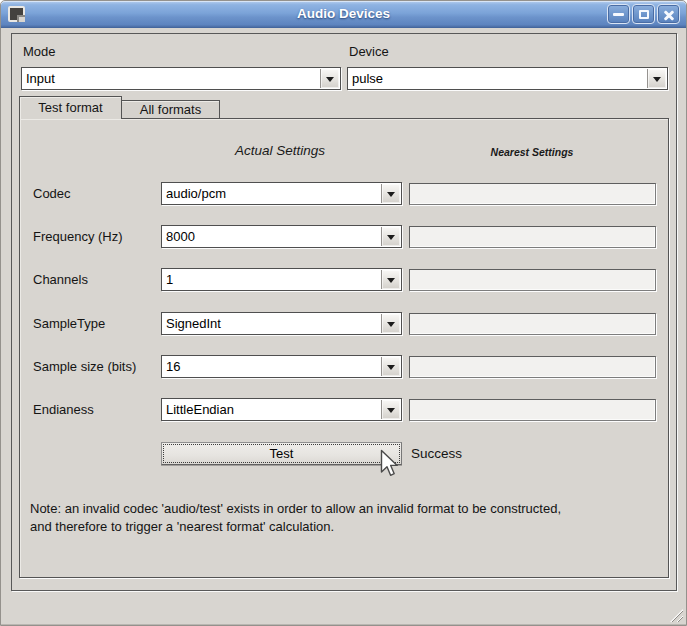  I want to click on mode-label: Mode, so click(40, 52).